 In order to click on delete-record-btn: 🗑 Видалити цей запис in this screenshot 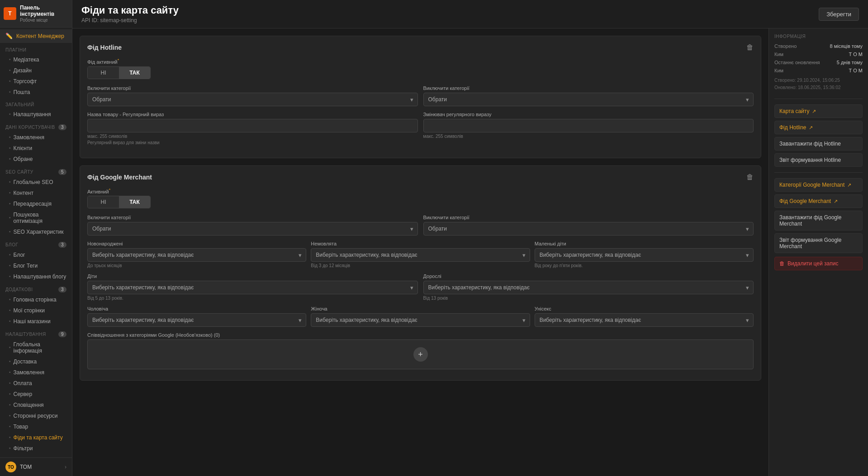, I will do `click(819, 264)`.